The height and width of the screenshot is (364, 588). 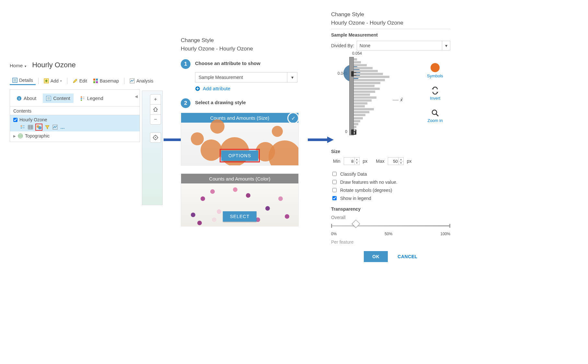 What do you see at coordinates (47, 127) in the screenshot?
I see `filter-icon` at bounding box center [47, 127].